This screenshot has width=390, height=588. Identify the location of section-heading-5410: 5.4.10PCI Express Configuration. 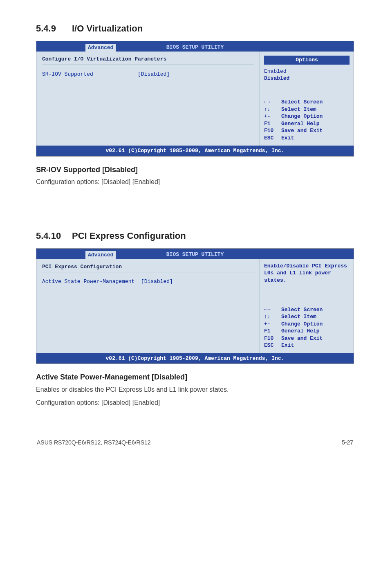
(195, 236).